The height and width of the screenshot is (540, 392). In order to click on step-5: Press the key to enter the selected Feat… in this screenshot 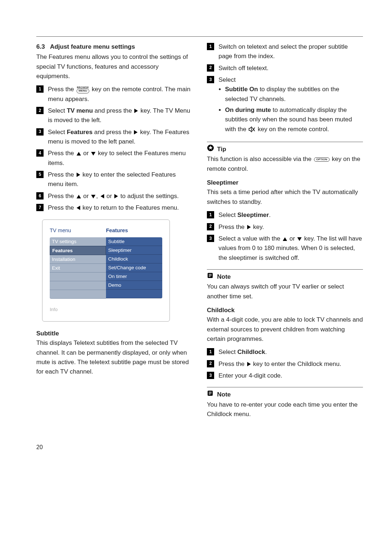, I will do `click(114, 180)`.